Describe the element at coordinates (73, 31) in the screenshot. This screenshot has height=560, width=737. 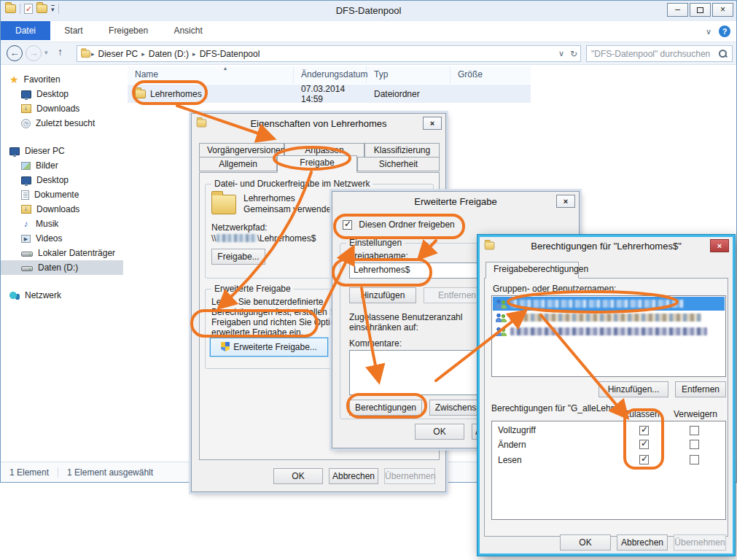
I see `tab-start: Start` at that location.